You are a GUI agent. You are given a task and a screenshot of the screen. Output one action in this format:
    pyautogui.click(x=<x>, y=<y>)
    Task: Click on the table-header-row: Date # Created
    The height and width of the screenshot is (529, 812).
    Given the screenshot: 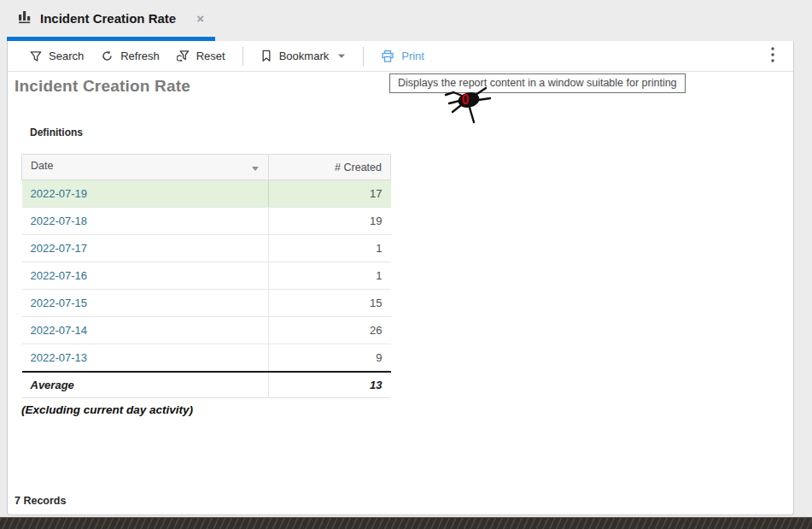 What is the action you would take?
    pyautogui.click(x=207, y=168)
    